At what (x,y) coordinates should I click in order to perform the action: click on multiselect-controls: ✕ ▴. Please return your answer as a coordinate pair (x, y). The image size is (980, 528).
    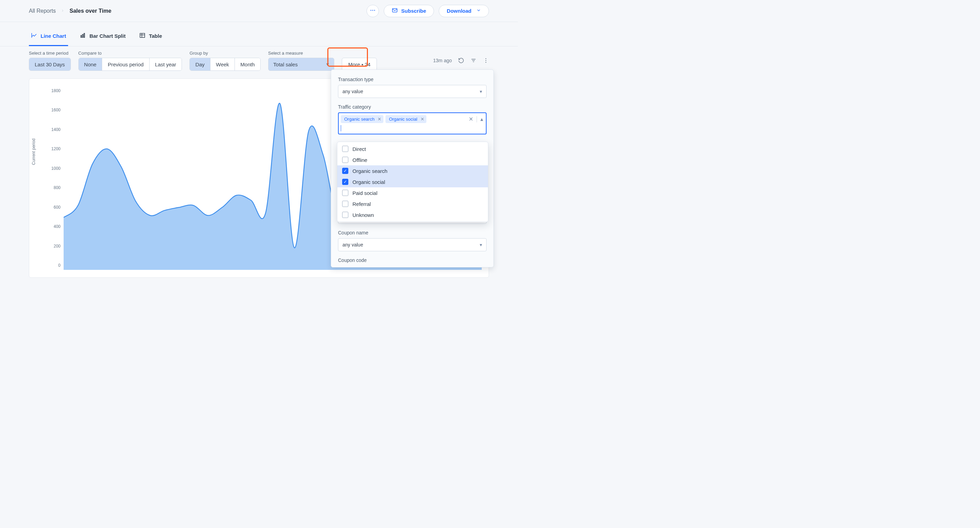
    Looking at the image, I should click on (476, 119).